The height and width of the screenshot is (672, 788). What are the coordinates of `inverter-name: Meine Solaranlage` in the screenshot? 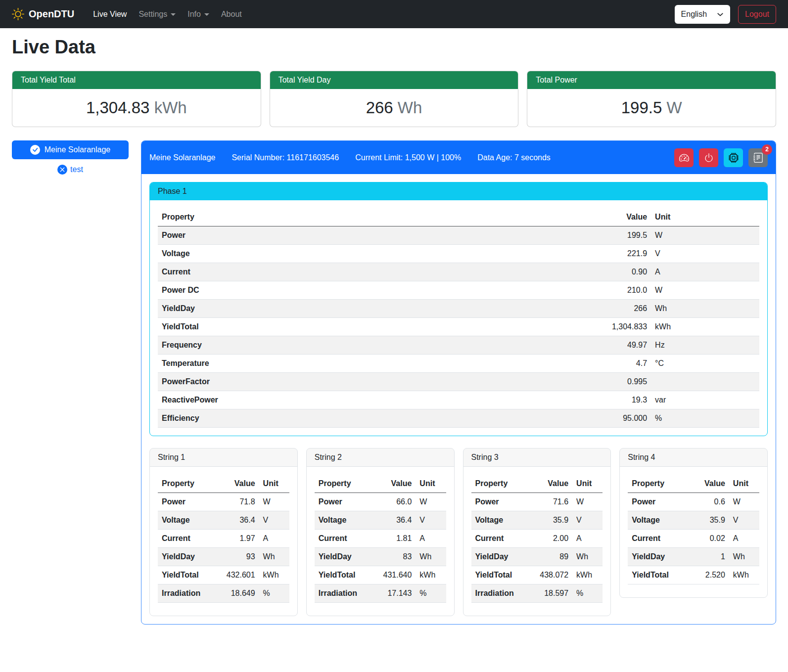 It's located at (182, 158).